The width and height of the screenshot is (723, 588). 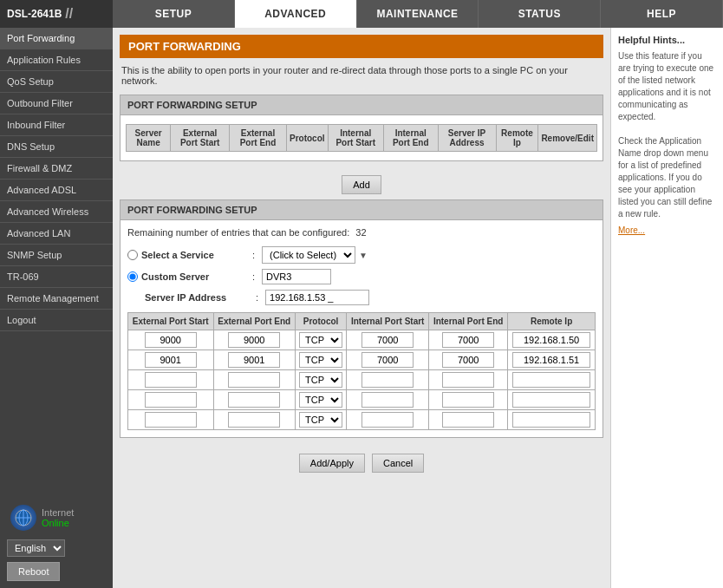 I want to click on internet-online-status: Online, so click(x=57, y=523).